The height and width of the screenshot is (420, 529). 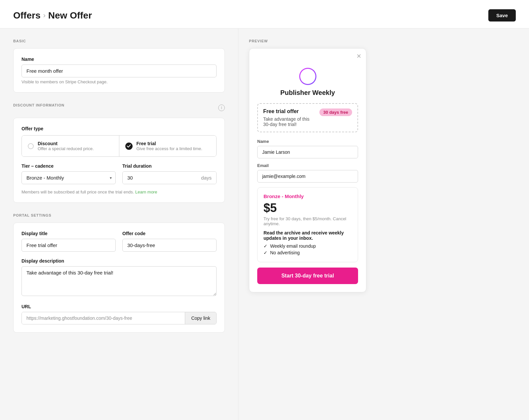 I want to click on discount-radio, so click(x=31, y=146).